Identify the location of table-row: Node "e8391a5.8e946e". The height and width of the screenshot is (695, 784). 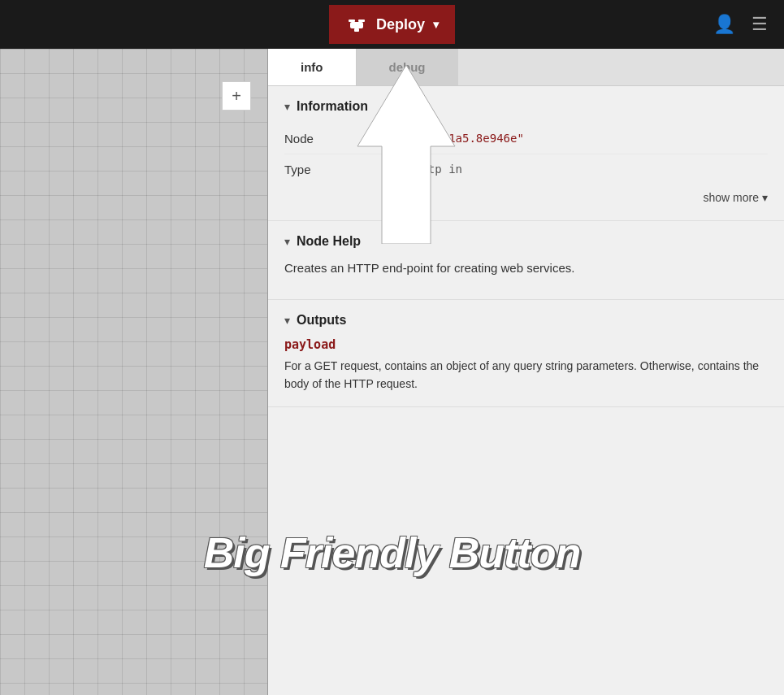
(526, 139).